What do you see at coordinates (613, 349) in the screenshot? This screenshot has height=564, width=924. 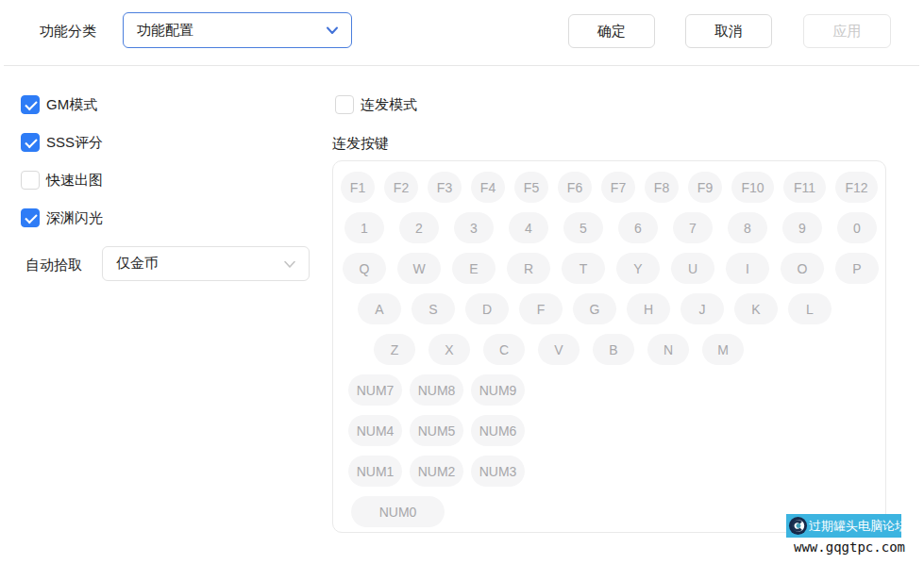 I see `key-b: B` at bounding box center [613, 349].